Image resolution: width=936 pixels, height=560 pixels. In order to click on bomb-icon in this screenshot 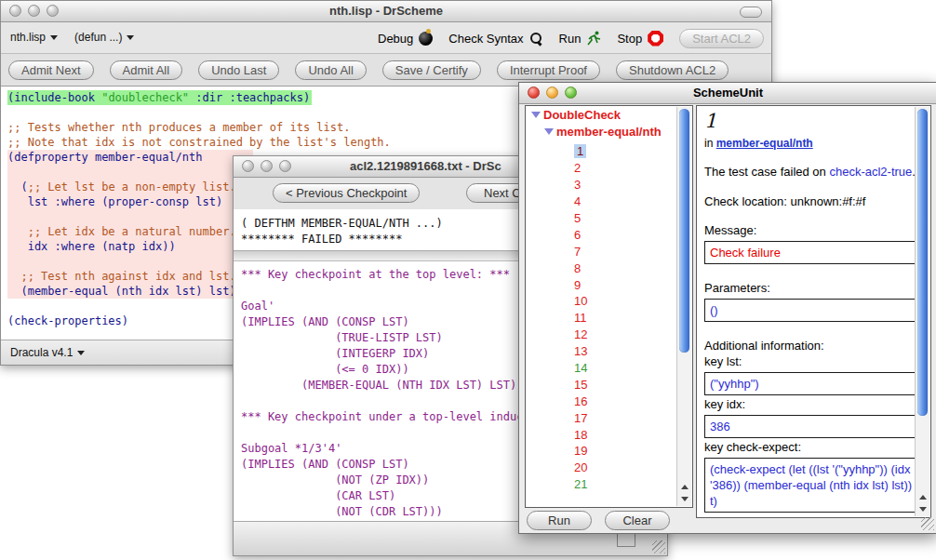, I will do `click(426, 39)`.